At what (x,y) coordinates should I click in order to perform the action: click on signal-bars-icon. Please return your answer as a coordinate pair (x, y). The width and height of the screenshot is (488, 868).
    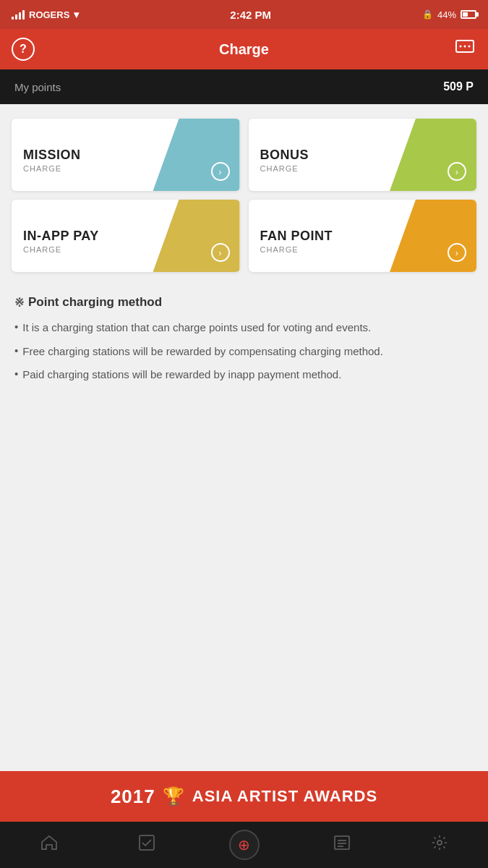
    Looking at the image, I should click on (18, 14).